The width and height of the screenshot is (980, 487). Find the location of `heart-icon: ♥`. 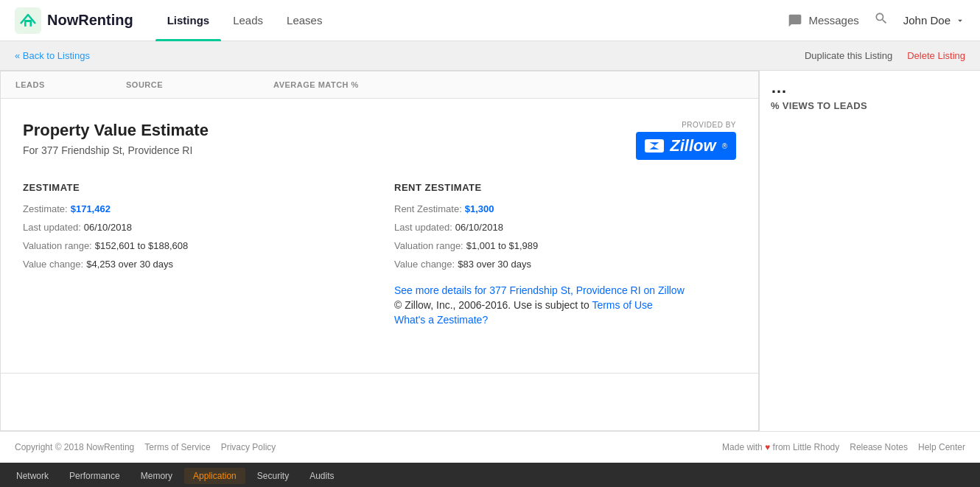

heart-icon: ♥ is located at coordinates (769, 447).